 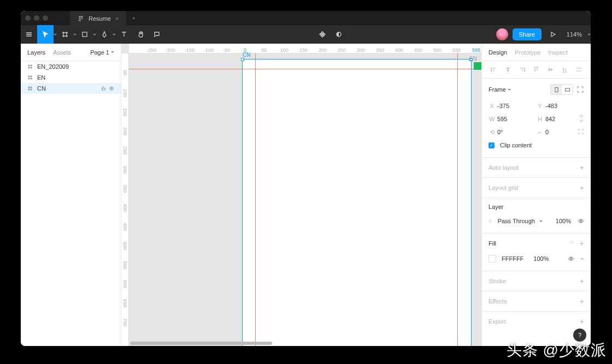 I want to click on distribute, so click(x=579, y=70).